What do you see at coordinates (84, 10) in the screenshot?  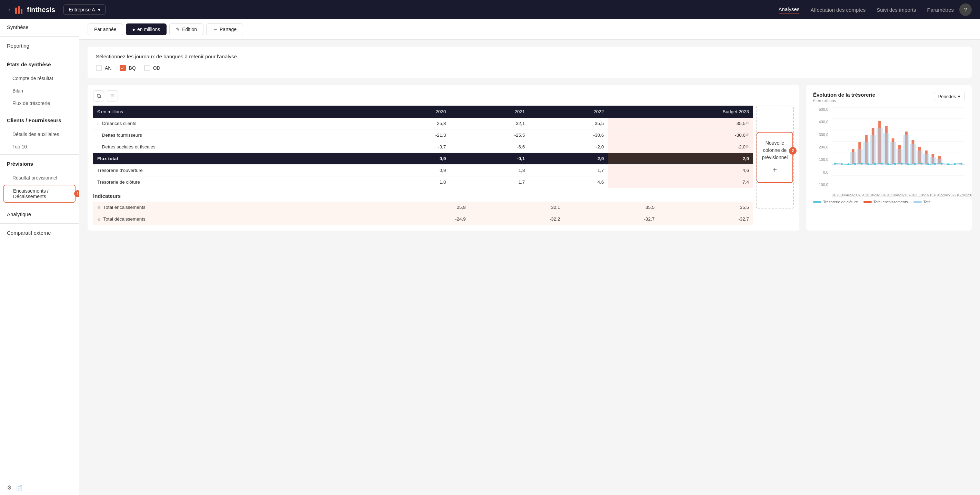 I see `company-selector: Entreprise A ▾` at bounding box center [84, 10].